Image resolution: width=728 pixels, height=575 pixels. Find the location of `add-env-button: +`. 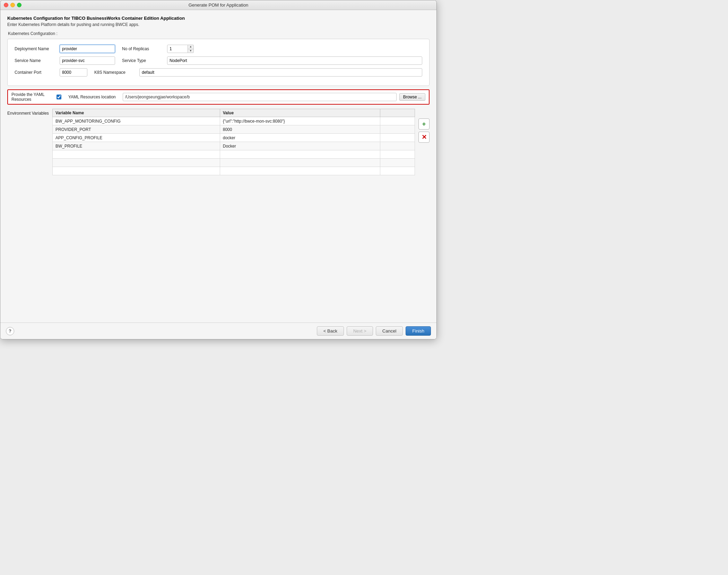

add-env-button: + is located at coordinates (424, 124).